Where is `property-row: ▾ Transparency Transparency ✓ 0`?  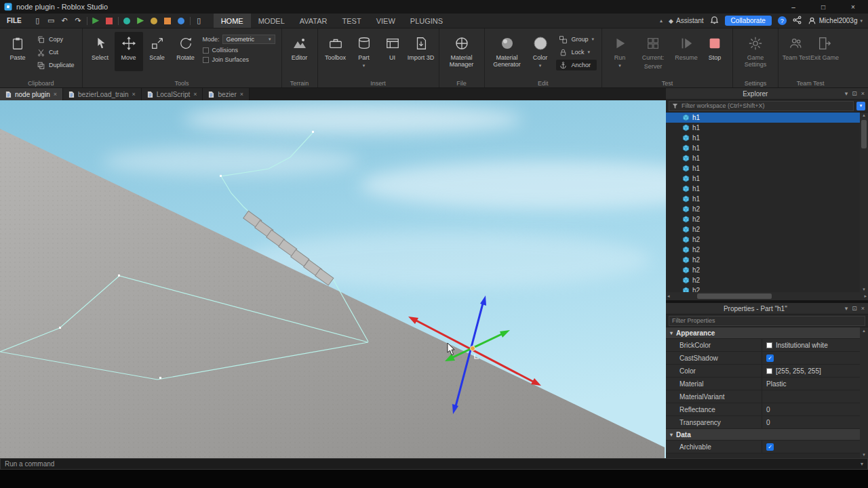 property-row: ▾ Transparency Transparency ✓ 0 is located at coordinates (767, 423).